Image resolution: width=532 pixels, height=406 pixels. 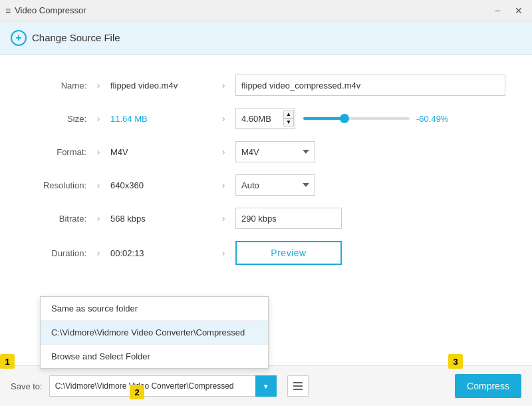 I want to click on save-path-wrap: ▼, so click(x=163, y=386).